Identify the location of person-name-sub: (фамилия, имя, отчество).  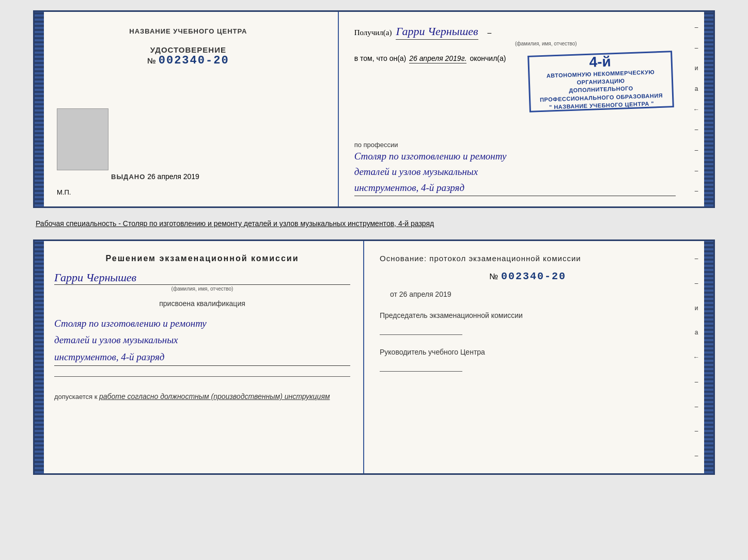
(202, 289).